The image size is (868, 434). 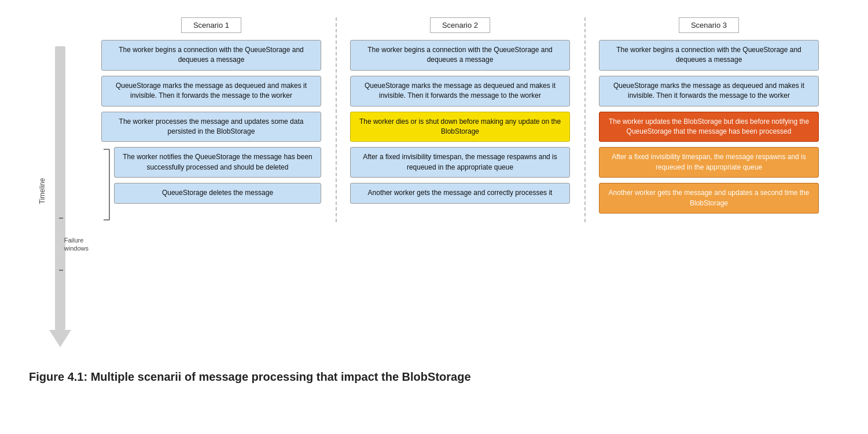 I want to click on scenario-3-title: Scenario 3, so click(x=709, y=25).